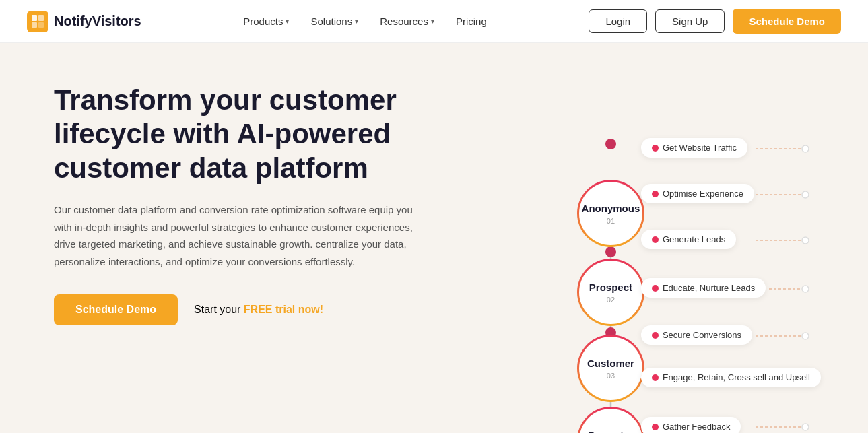 The height and width of the screenshot is (433, 868). What do you see at coordinates (242, 236) in the screenshot?
I see `hero-description: Our customer data platform and conversio…` at bounding box center [242, 236].